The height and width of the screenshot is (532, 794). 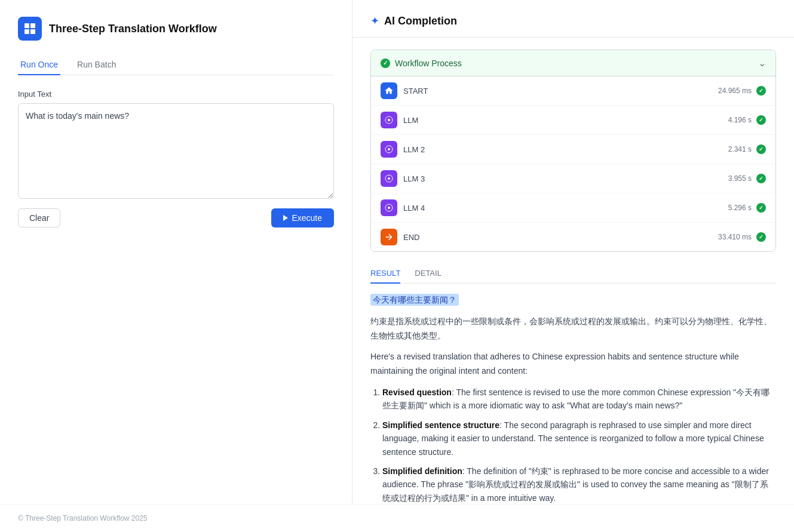 What do you see at coordinates (385, 63) in the screenshot?
I see `workflow-status-dot` at bounding box center [385, 63].